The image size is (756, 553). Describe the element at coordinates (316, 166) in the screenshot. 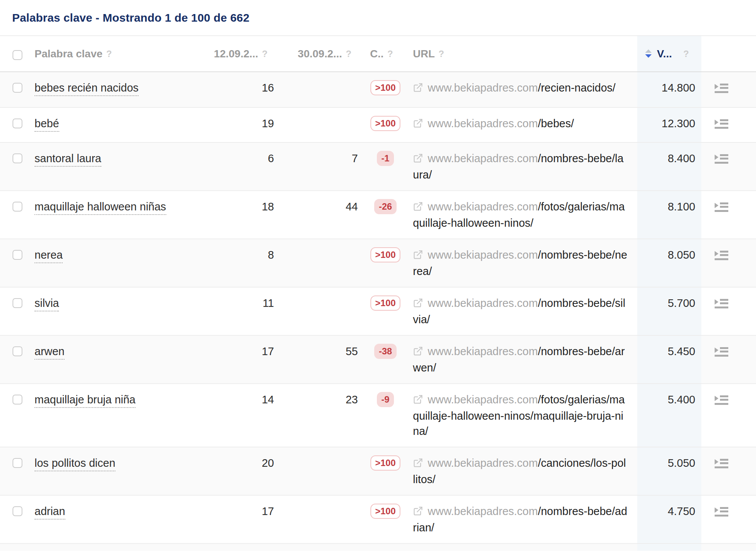

I see `position-date2: 7` at that location.